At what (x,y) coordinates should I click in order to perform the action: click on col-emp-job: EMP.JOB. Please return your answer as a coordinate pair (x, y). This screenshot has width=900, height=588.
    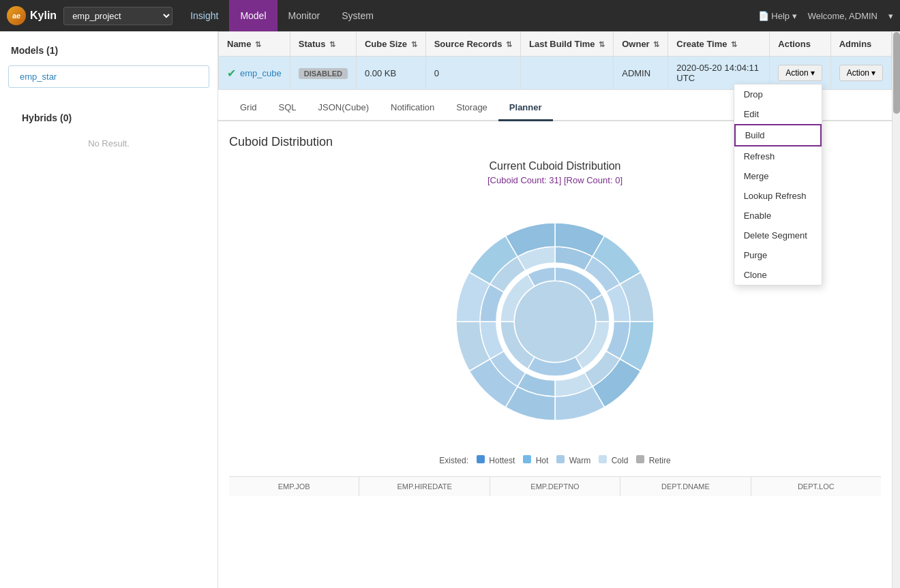
    Looking at the image, I should click on (295, 486).